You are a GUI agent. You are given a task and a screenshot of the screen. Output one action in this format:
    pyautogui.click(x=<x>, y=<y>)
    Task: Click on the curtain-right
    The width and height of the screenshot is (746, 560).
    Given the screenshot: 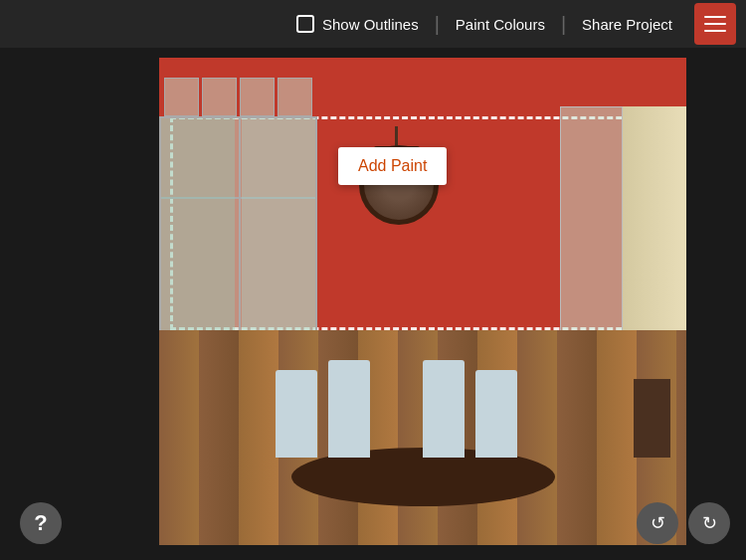 What is the action you would take?
    pyautogui.click(x=654, y=223)
    